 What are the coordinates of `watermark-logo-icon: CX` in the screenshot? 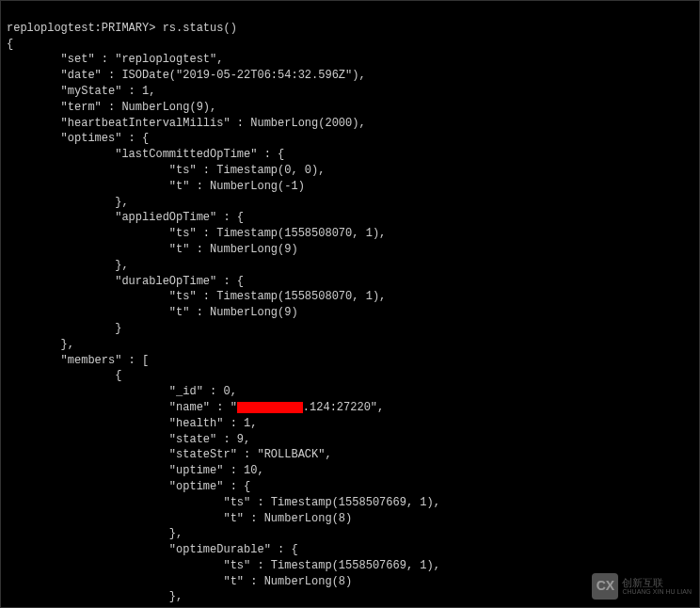 It's located at (605, 586).